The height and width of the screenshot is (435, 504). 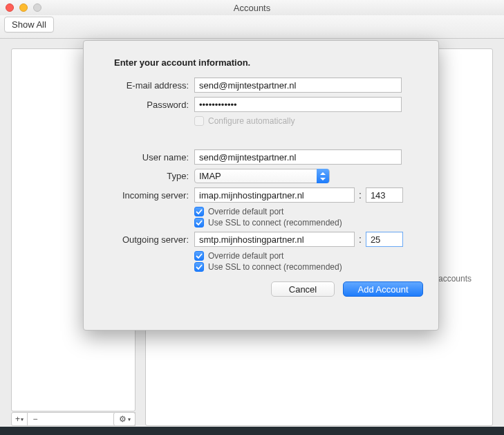 I want to click on outgoing-port-input, so click(x=384, y=239).